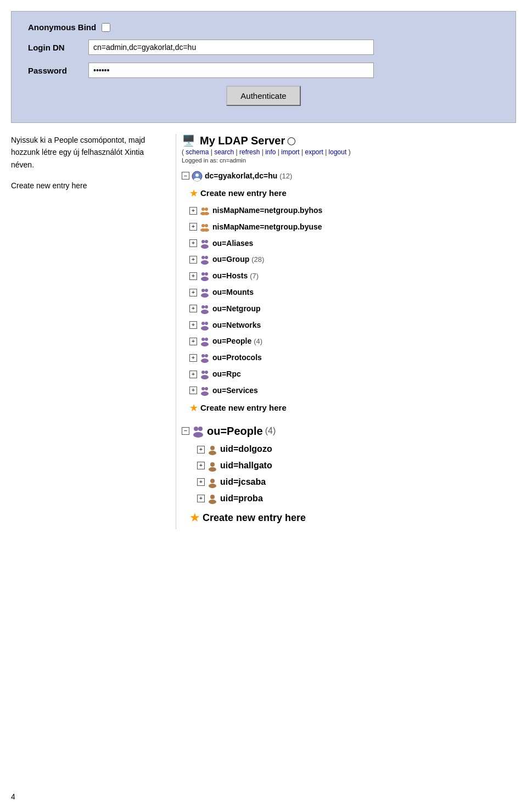 The width and height of the screenshot is (527, 812). Describe the element at coordinates (205, 325) in the screenshot. I see `people-icon-networks` at that location.